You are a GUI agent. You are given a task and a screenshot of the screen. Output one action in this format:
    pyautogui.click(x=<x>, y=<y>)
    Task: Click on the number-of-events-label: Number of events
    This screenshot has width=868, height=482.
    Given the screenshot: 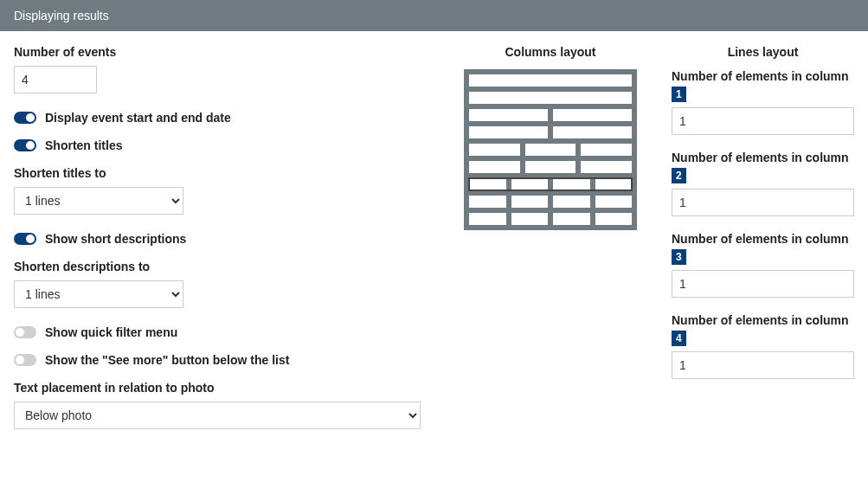 What is the action you would take?
    pyautogui.click(x=222, y=52)
    